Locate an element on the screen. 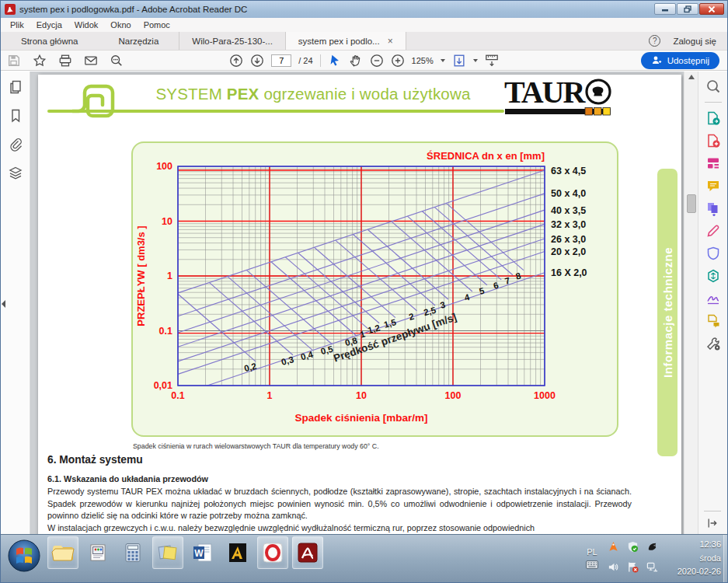 This screenshot has width=728, height=583. search-tools-icon is located at coordinates (713, 86).